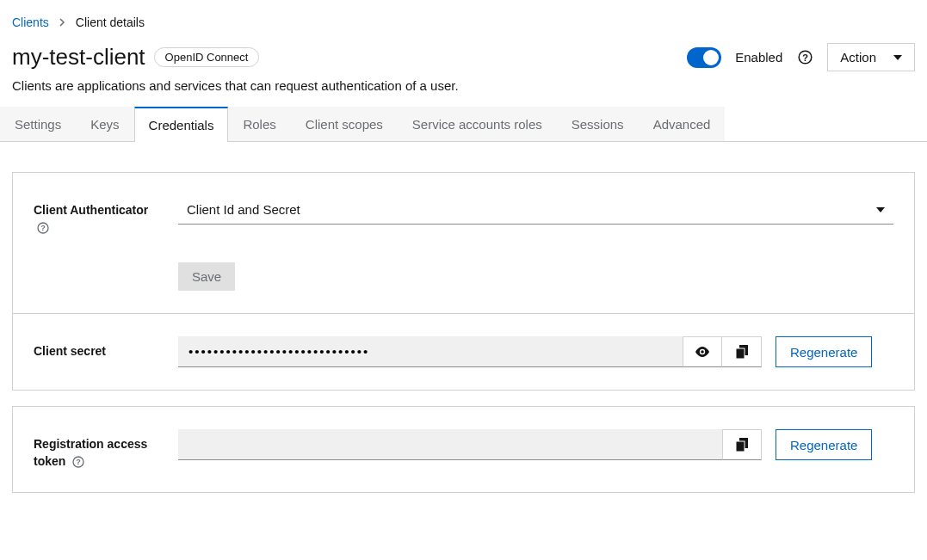 Image resolution: width=927 pixels, height=560 pixels. What do you see at coordinates (535, 445) in the screenshot?
I see `registration-token-row: Regenerate` at bounding box center [535, 445].